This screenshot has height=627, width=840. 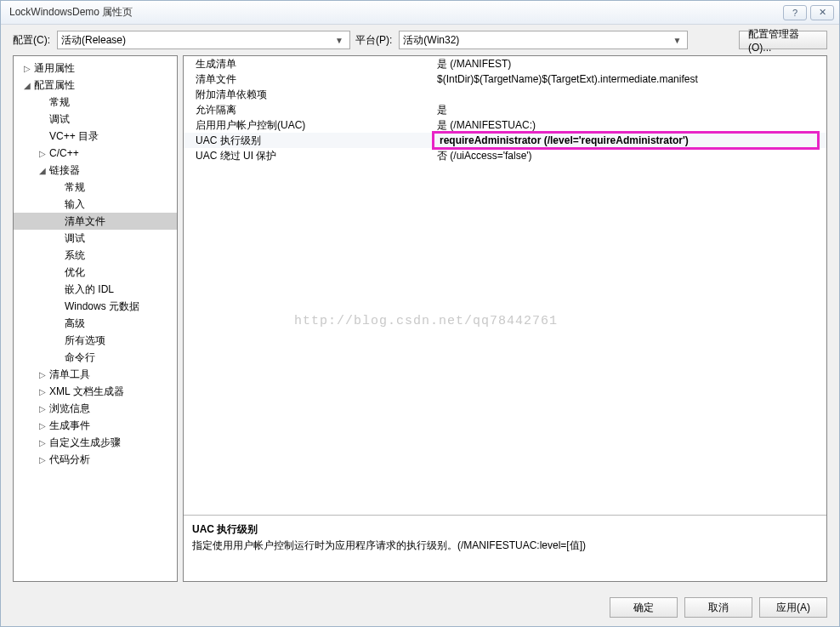 What do you see at coordinates (95, 68) in the screenshot?
I see `tree-item: ▷通用属性` at bounding box center [95, 68].